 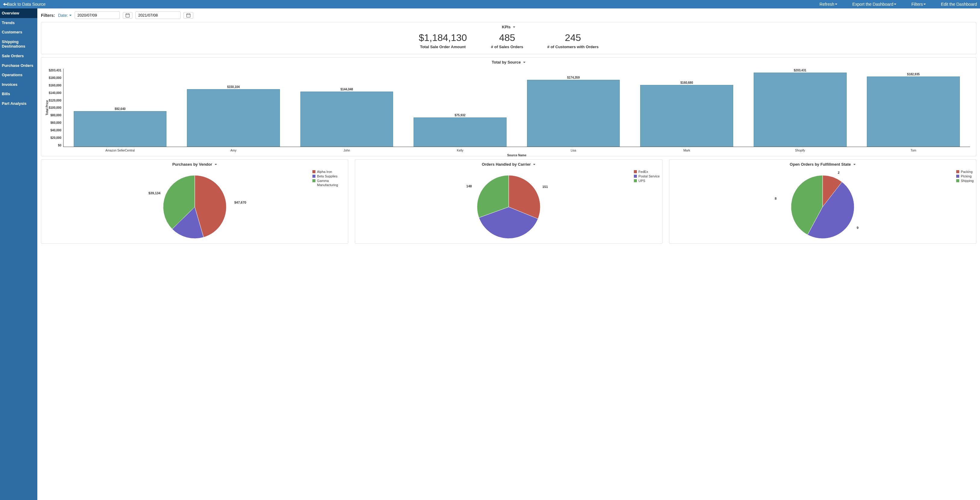 I want to click on sidebar-item-purchase-orders: Purchase Orders, so click(x=19, y=65).